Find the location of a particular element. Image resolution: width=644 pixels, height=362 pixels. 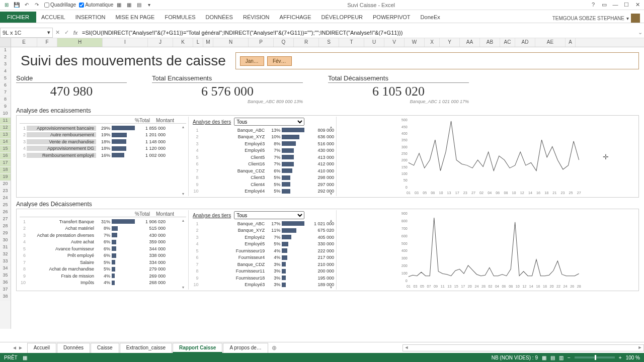

ribbon-options-icon: ▭ is located at coordinates (604, 5).